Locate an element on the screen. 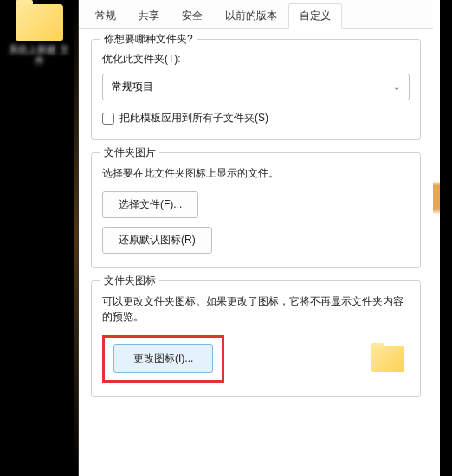  restore-default-icon-button: 还原默认图标(R) is located at coordinates (158, 241).